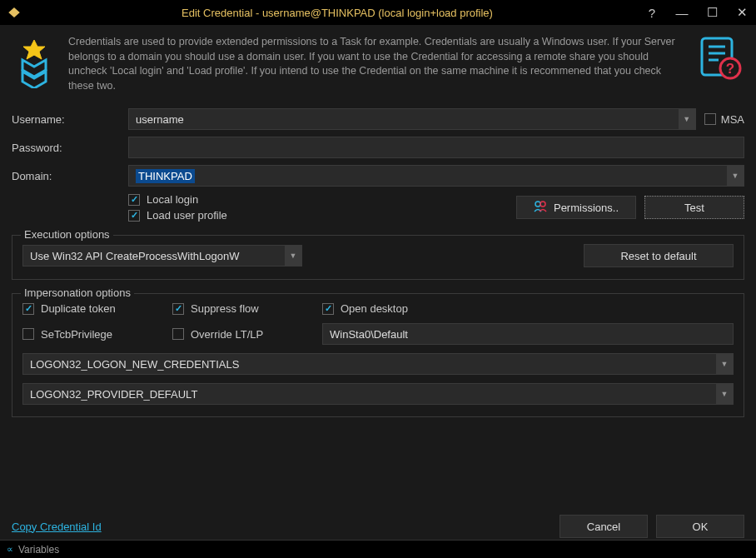  Describe the element at coordinates (165, 177) in the screenshot. I see `domain-value: THINKPAD` at that location.